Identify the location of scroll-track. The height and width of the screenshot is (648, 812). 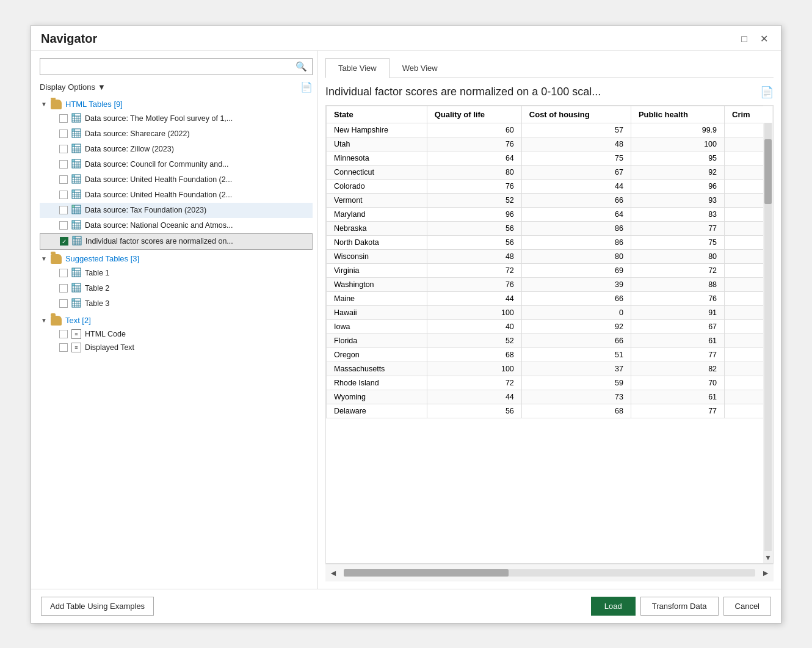
(768, 335).